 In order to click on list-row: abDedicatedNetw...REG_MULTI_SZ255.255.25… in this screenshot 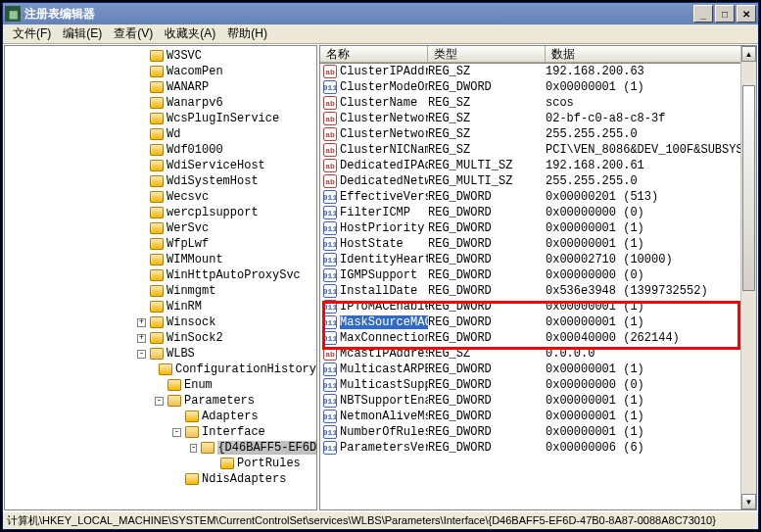, I will do `click(539, 181)`.